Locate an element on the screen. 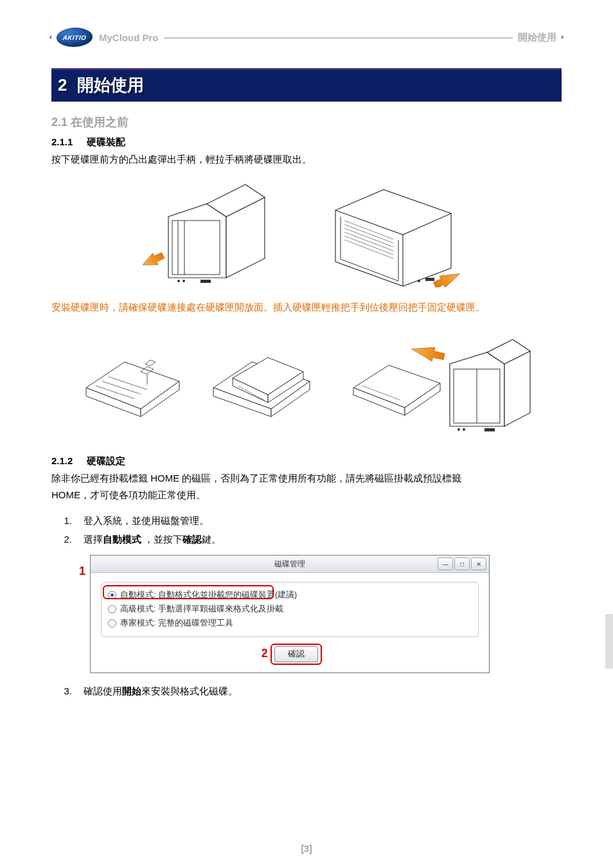  mode-radio-group: 自動模式: 自動格式化並掛載您的磁碟裝置(建議) 高級模式: 手動選擇單顆磁碟來… is located at coordinates (290, 610).